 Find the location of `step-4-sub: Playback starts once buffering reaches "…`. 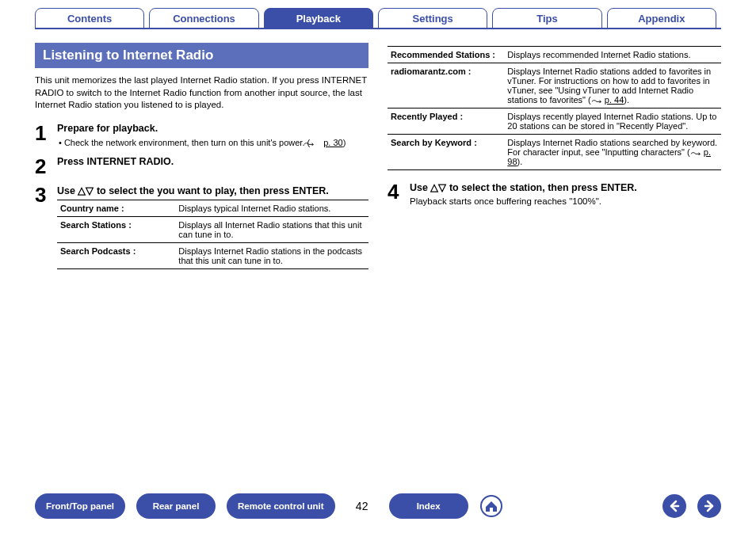

step-4-sub: Playback starts once buffering reaches "… is located at coordinates (566, 201).